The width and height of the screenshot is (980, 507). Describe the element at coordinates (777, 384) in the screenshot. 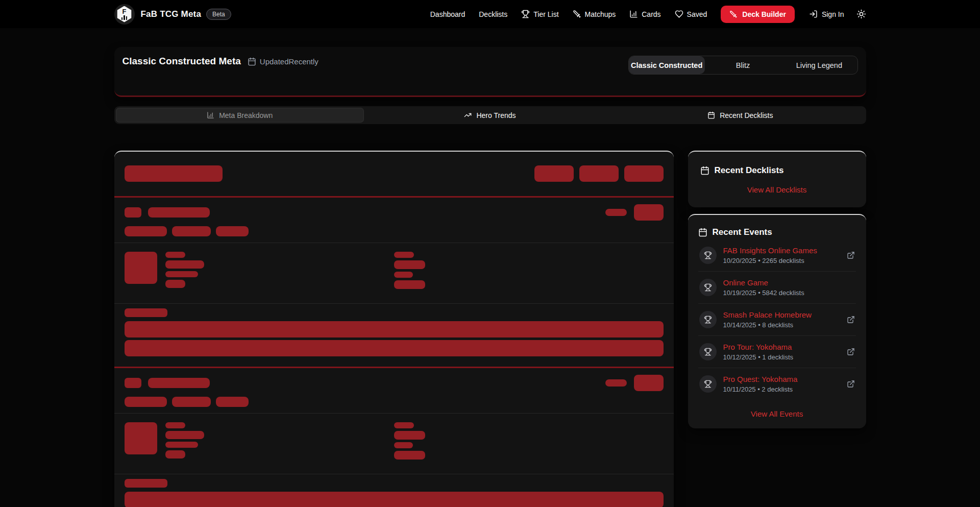

I see `event-row: Pro Quest: Yokohama 10/11/2025 • 2 deckl…` at that location.